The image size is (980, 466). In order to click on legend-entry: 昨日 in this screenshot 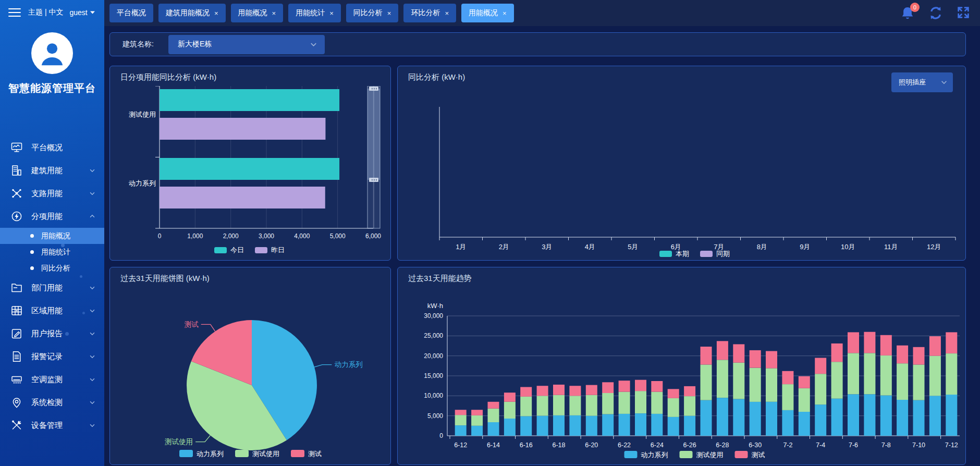, I will do `click(270, 250)`.